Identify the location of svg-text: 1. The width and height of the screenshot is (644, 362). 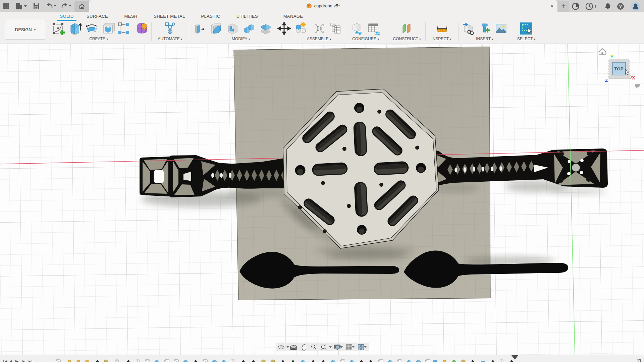
(596, 7).